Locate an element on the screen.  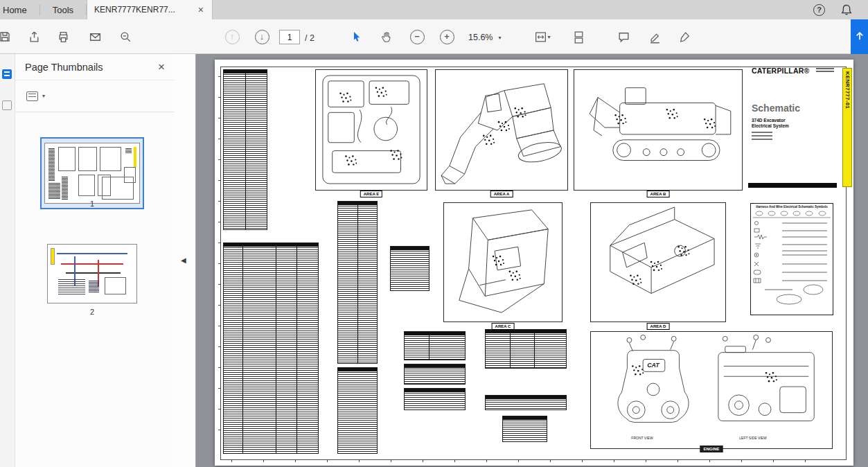
previous-page-button: ↑ is located at coordinates (232, 37).